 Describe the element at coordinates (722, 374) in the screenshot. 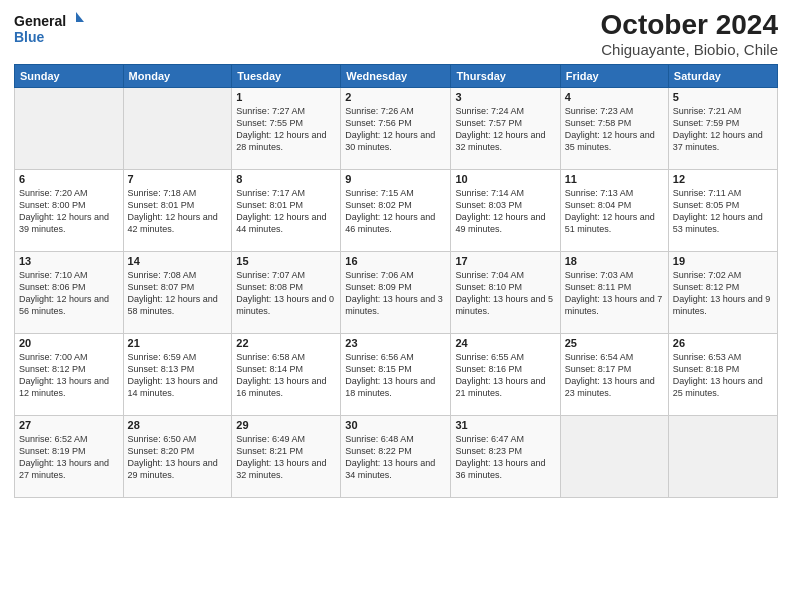

I see `day-cell: 26 Sunrise: 6:53 AMSunset: 8:18 PMDaylig…` at that location.